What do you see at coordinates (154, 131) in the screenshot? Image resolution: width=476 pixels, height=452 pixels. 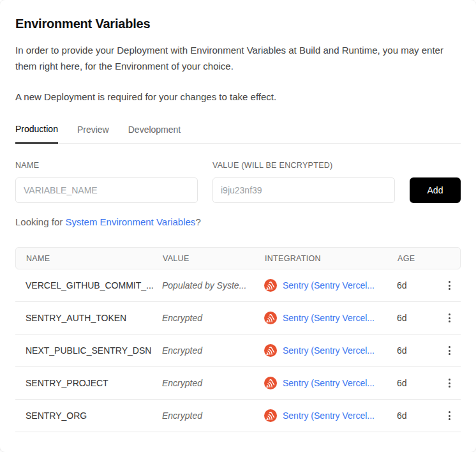 I see `tab-development: Development` at bounding box center [154, 131].